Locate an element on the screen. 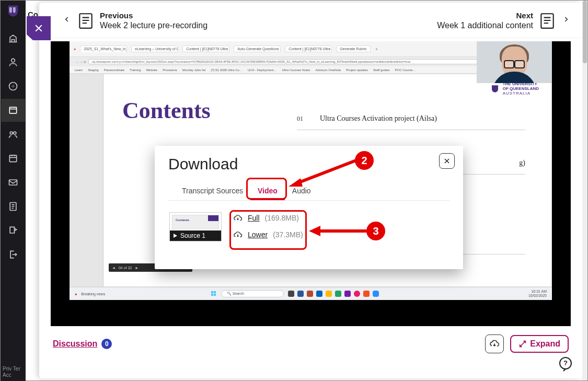 The height and width of the screenshot is (381, 588). windows-start-icon is located at coordinates (214, 294).